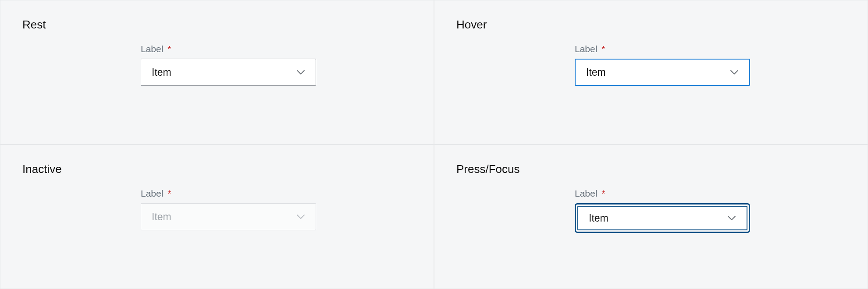 The width and height of the screenshot is (868, 289). What do you see at coordinates (228, 217) in the screenshot?
I see `combobox-inactive: Item` at bounding box center [228, 217].